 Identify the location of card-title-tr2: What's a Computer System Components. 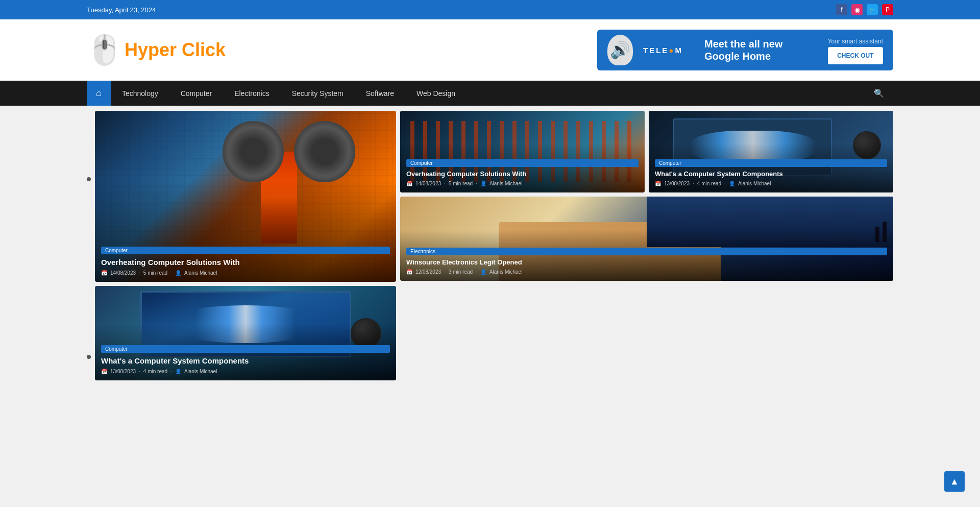
(771, 175).